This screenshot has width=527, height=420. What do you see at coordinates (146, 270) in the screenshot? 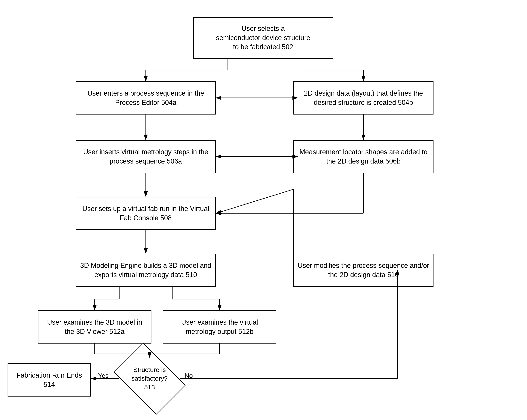
I see `box-510: 3D Modeling Engine builds a 3D model and…` at bounding box center [146, 270].